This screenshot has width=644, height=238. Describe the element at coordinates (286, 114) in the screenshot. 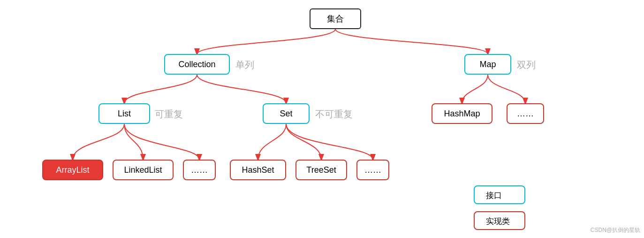

I see `node-set: Set` at that location.